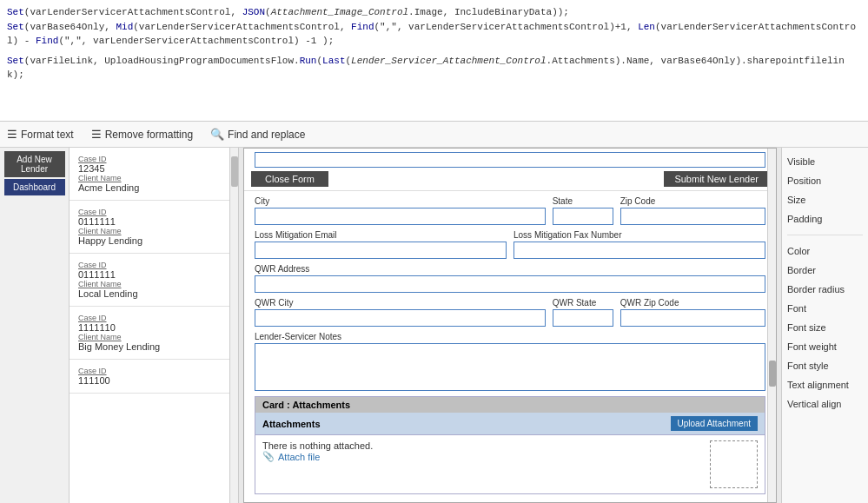  Describe the element at coordinates (510, 245) in the screenshot. I see `loss-mitigation-row: Loss Mitigation Email Loss Mitigation Fa…` at that location.